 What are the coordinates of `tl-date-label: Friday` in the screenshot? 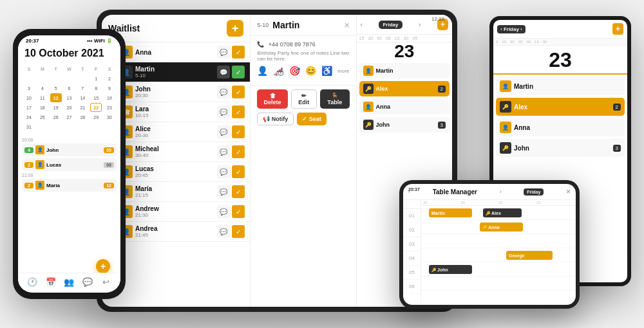 It's located at (390, 24).